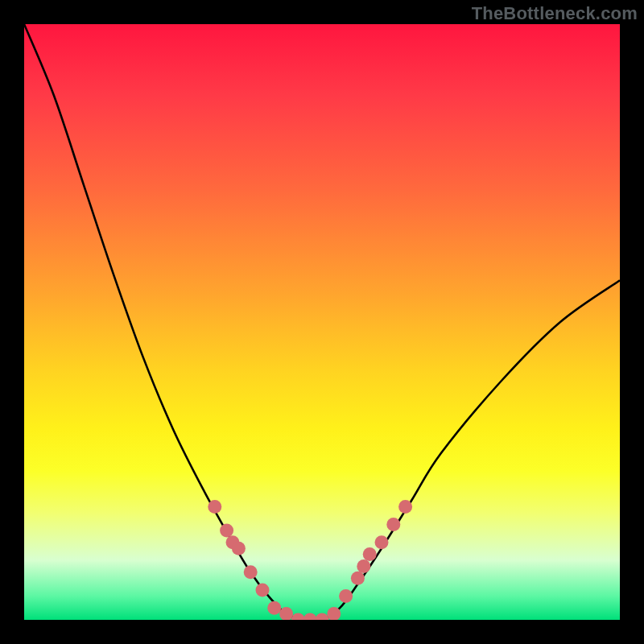  I want to click on watermark-label: TheBottleneck.com, so click(555, 14).